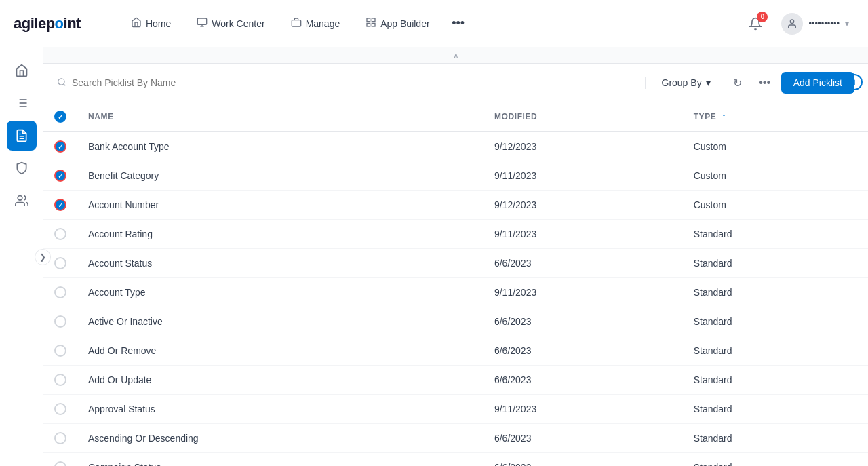  What do you see at coordinates (281, 147) in the screenshot?
I see `row-name: Bank Account Type` at bounding box center [281, 147].